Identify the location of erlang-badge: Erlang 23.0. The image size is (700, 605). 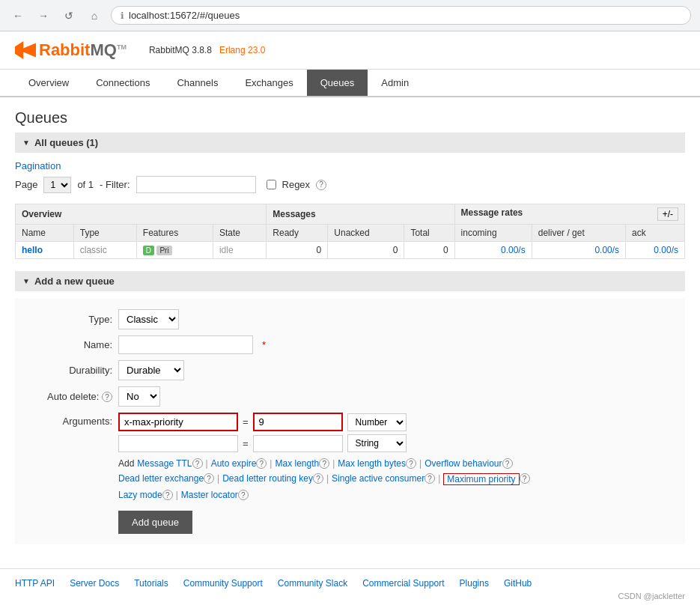
(243, 50).